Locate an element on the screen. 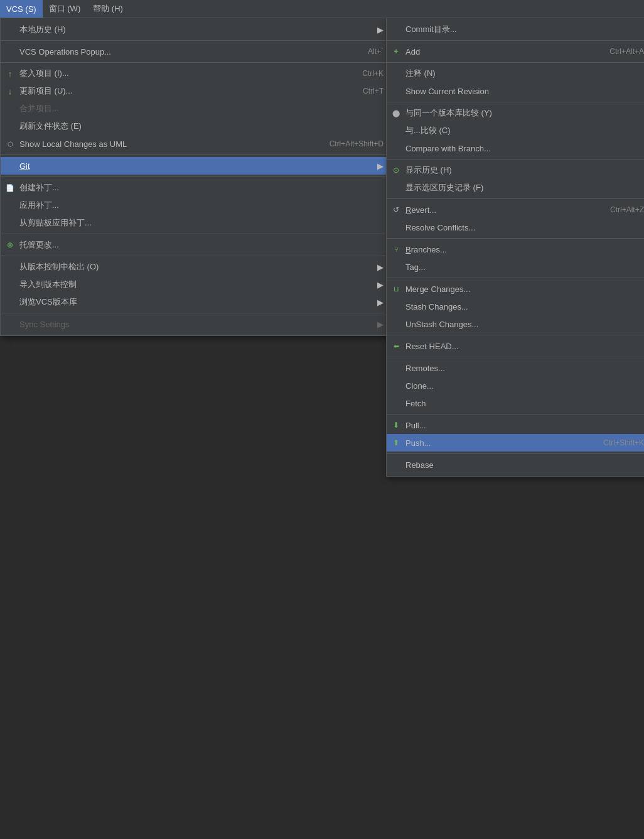 The image size is (644, 839). git-menu-annotate: 注释 (N) is located at coordinates (515, 73).